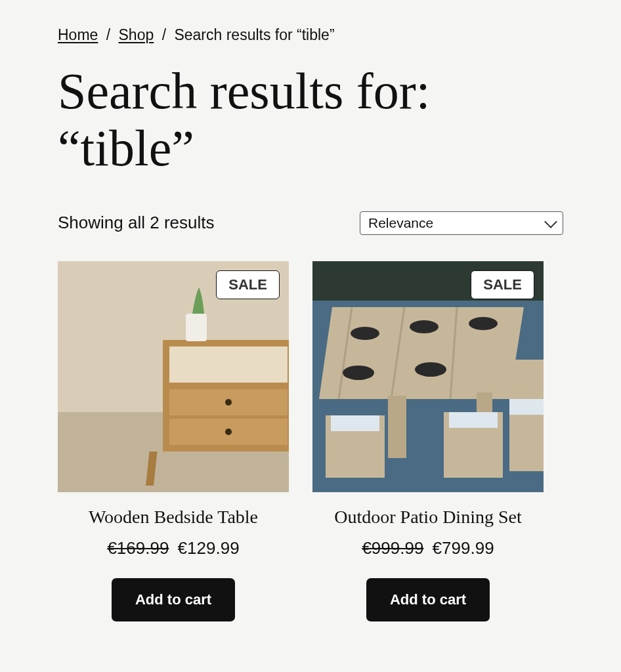 This screenshot has height=672, width=621. Describe the element at coordinates (209, 548) in the screenshot. I see `sale-price: €129.99` at that location.